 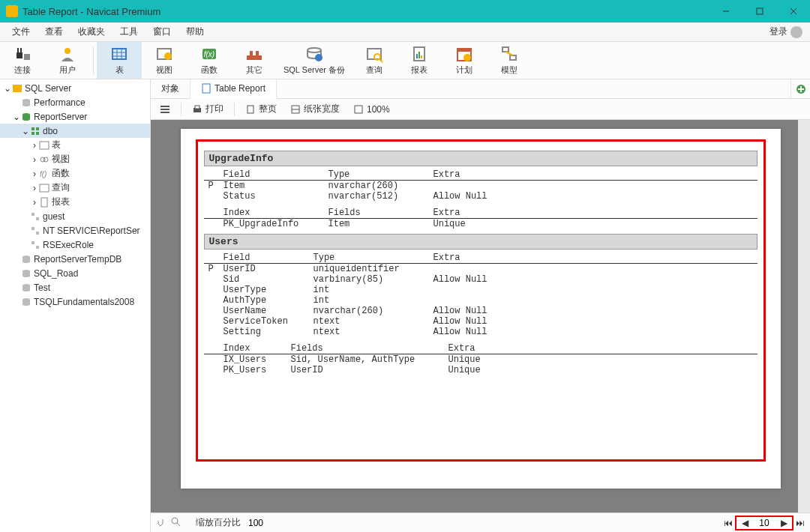 I want to click on hamburger-button, so click(x=165, y=109).